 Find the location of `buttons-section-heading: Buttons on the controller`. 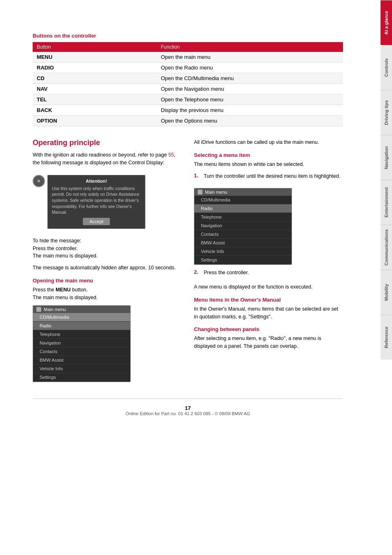

buttons-section-heading: Buttons on the controller is located at coordinates (188, 36).